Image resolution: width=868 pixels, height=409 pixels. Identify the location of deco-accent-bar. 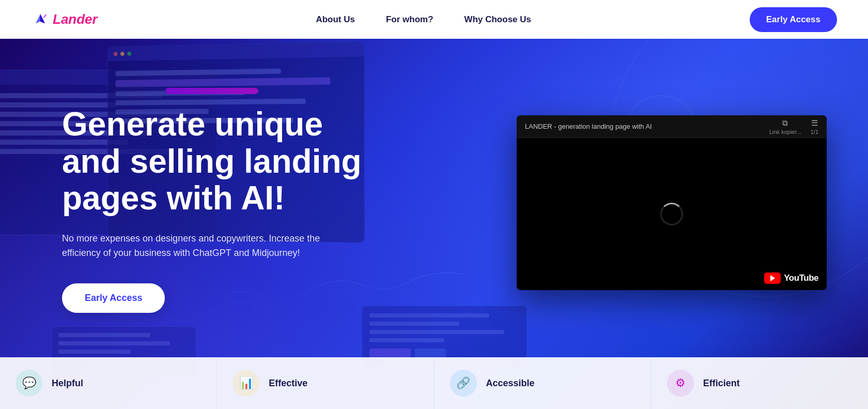
(212, 91).